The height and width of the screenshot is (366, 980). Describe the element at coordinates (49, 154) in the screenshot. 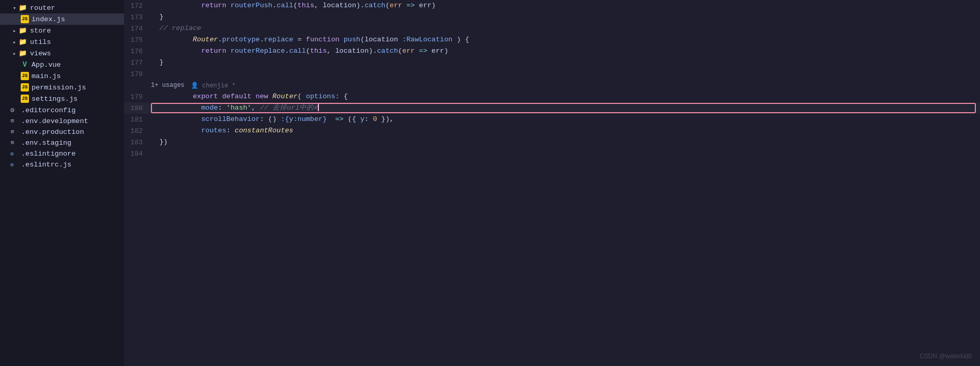

I see `sidebar-item-label: .eslintignore` at that location.